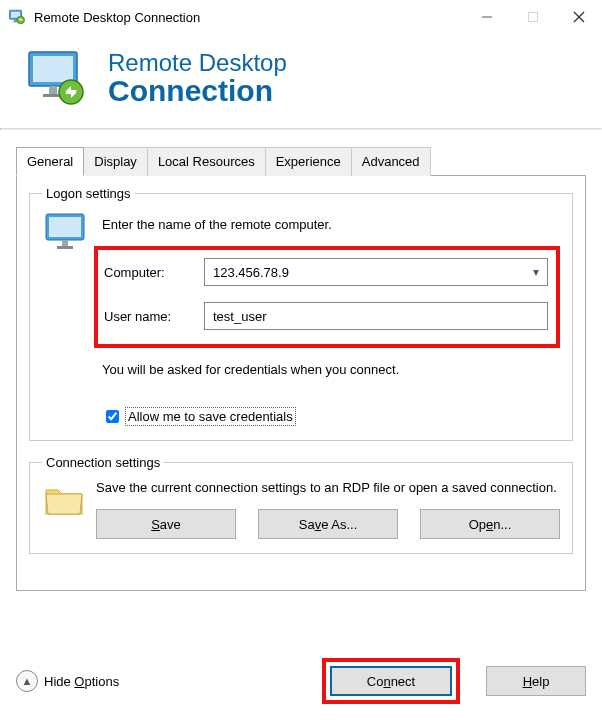  I want to click on tab-advanced: Advanced, so click(392, 162).